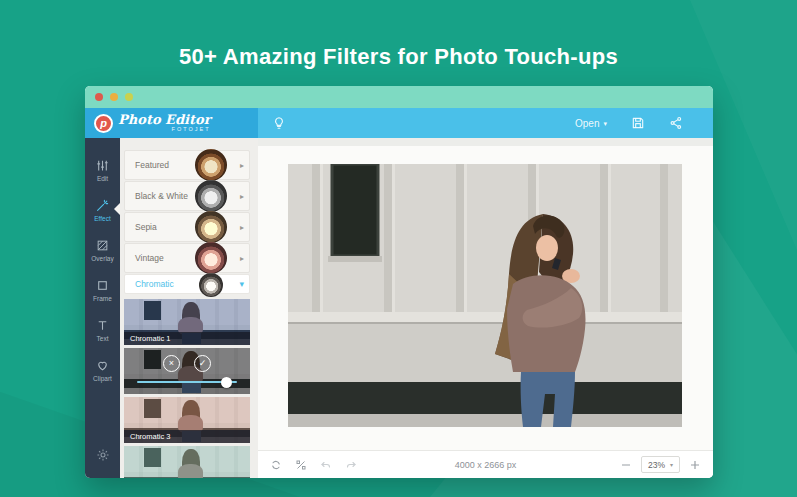 The width and height of the screenshot is (797, 497). Describe the element at coordinates (102, 366) in the screenshot. I see `heart-icon` at that location.